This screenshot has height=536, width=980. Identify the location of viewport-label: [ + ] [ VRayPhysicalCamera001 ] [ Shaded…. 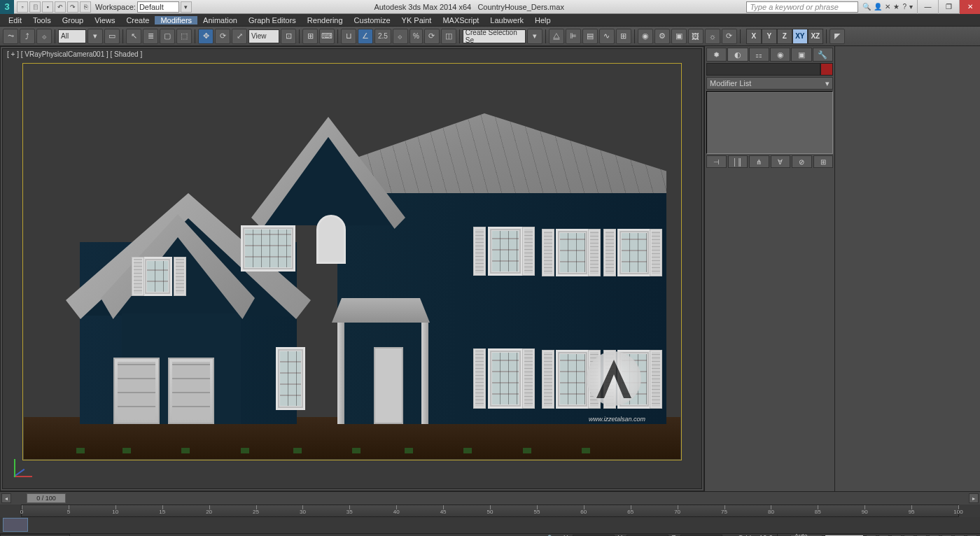
(74, 55).